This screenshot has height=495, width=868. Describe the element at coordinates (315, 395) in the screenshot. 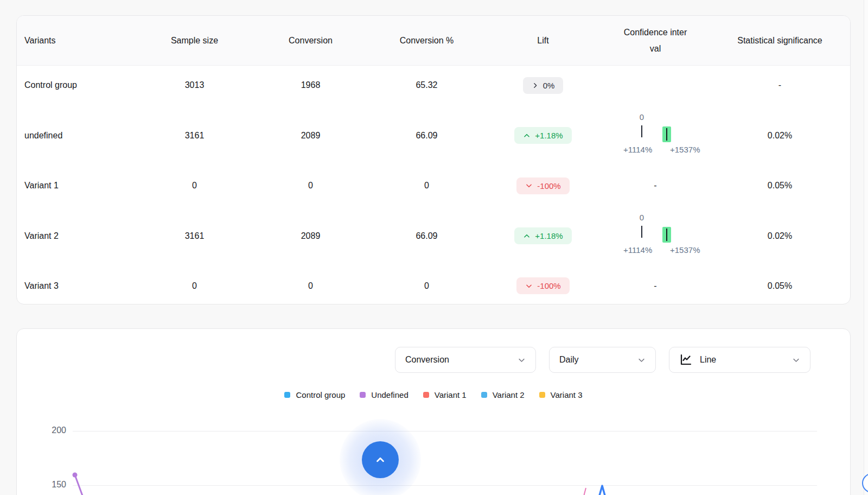

I see `legend-item-control-group: Control group` at that location.